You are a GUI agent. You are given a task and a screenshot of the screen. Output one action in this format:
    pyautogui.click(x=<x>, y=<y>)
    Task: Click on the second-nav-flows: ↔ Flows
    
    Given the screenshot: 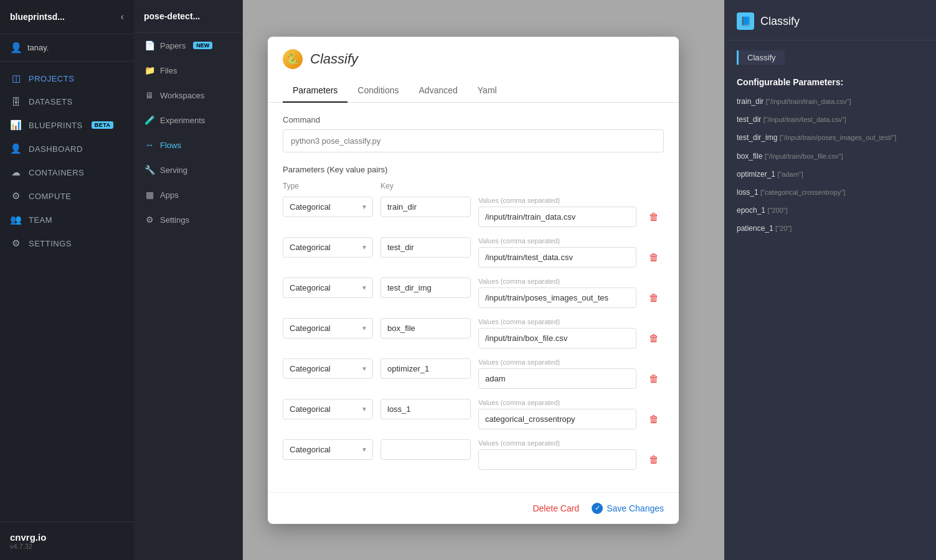 What is the action you would take?
    pyautogui.click(x=188, y=145)
    